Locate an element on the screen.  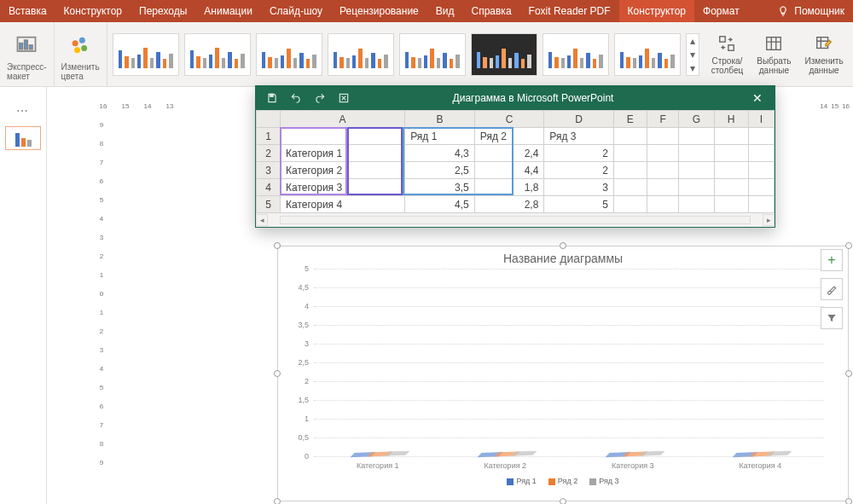
cell: Категория 3 is located at coordinates (343, 188).